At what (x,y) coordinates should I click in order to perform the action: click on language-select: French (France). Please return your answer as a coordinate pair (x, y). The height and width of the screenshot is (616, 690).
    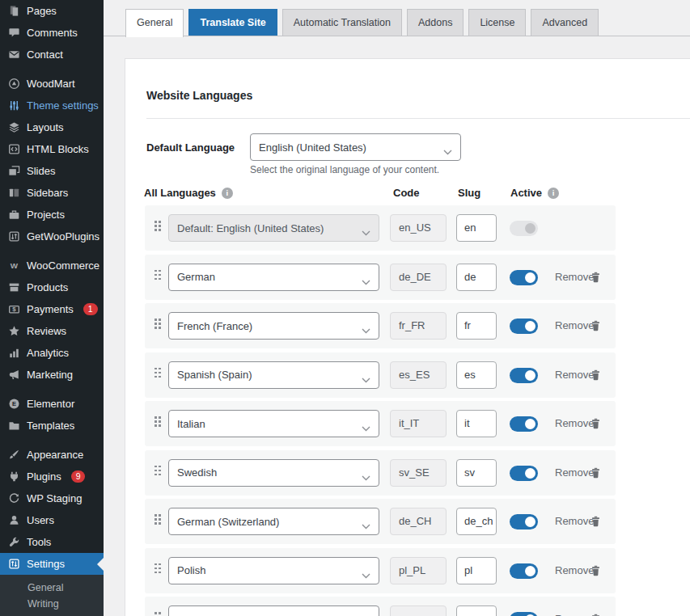
    Looking at the image, I should click on (273, 326).